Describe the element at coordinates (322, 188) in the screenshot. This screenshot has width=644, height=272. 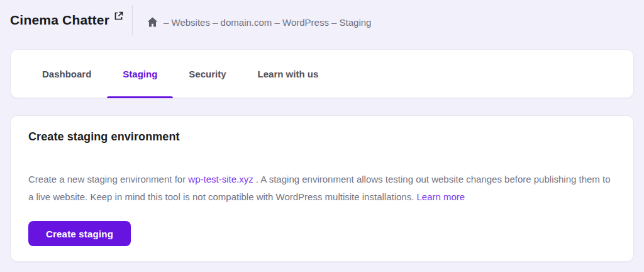
I see `staging-description: Create a new staging environment for wp-…` at that location.